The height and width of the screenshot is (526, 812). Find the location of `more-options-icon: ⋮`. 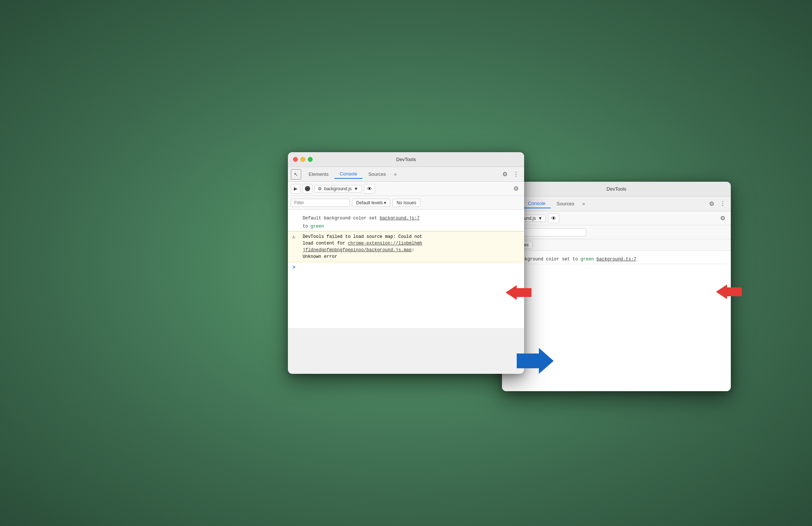

more-options-icon: ⋮ is located at coordinates (516, 174).